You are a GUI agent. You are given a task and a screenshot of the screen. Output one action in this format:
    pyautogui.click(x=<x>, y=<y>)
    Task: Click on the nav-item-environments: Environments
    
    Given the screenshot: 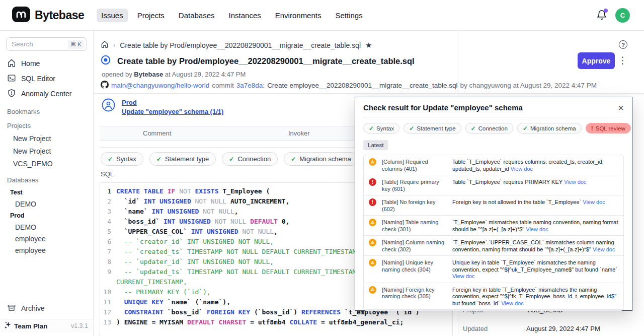 What is the action you would take?
    pyautogui.click(x=298, y=15)
    